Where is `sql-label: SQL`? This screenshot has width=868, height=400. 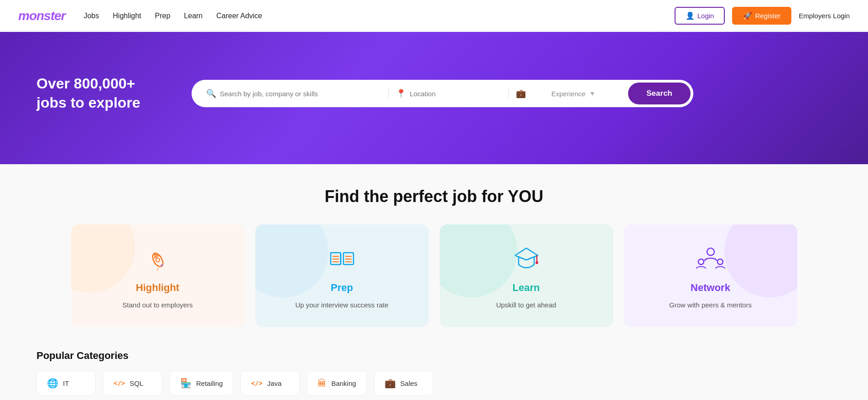
sql-label: SQL is located at coordinates (136, 383).